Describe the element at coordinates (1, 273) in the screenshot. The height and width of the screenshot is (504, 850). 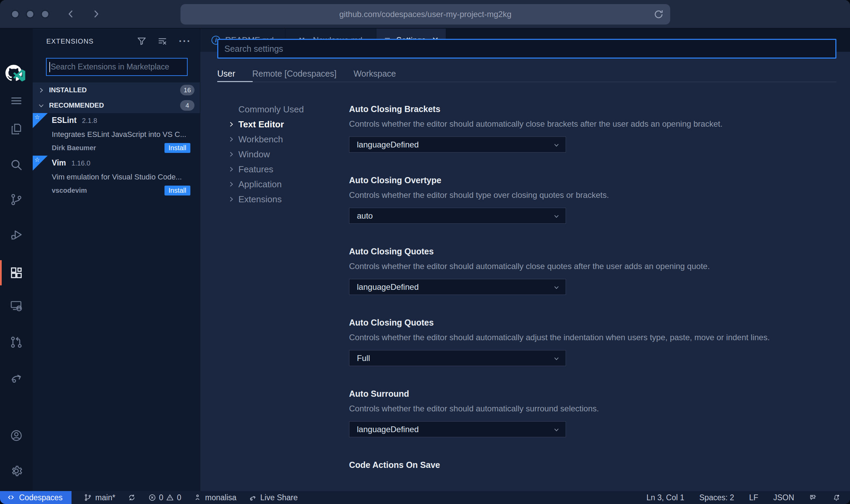
I see `active-view-indicator` at that location.